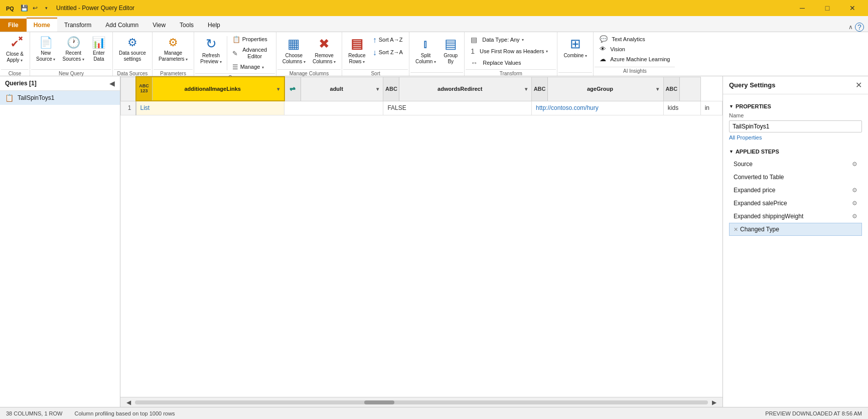 Image resolution: width=868 pixels, height=419 pixels. Describe the element at coordinates (796, 216) in the screenshot. I see `step-expanded-shipping-weight: Expanded shippingWeight ⚙` at that location.